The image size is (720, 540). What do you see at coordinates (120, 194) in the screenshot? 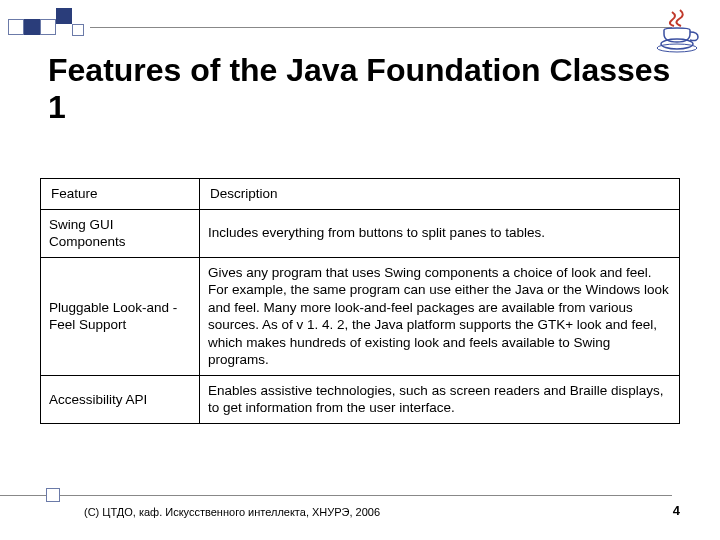
I see `header-feature: Feature` at bounding box center [120, 194].